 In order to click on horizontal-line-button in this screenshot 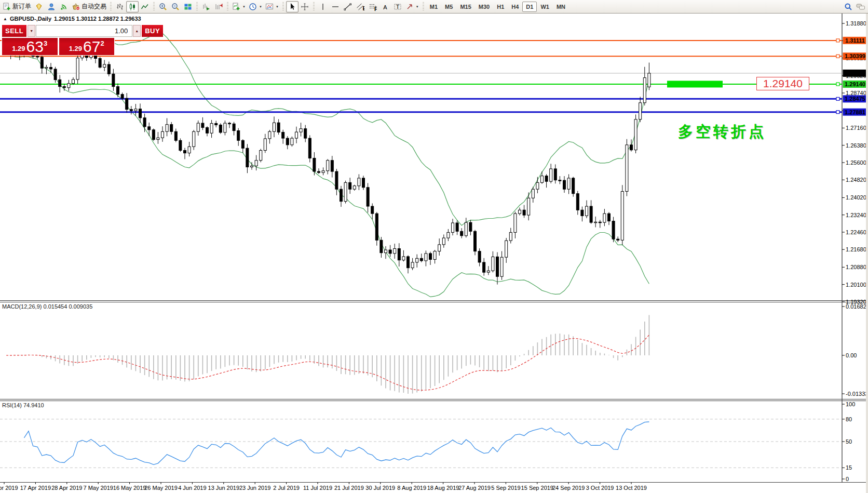, I will do `click(335, 7)`.